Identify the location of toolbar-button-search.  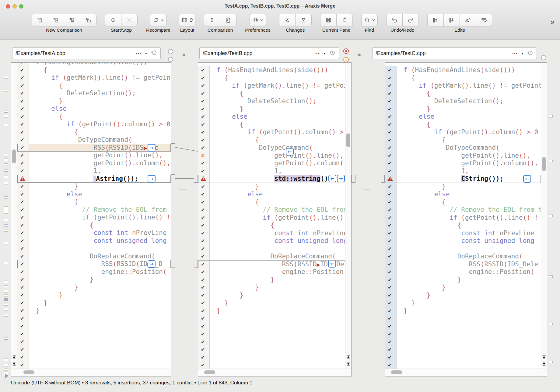
(369, 20).